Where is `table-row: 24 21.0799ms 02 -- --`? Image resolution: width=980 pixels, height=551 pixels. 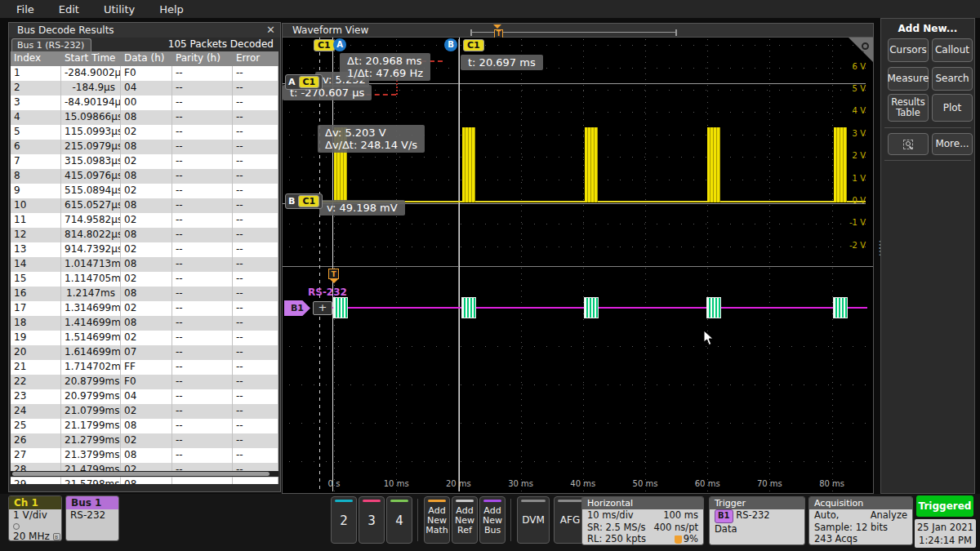
table-row: 24 21.0799ms 02 -- -- is located at coordinates (145, 411).